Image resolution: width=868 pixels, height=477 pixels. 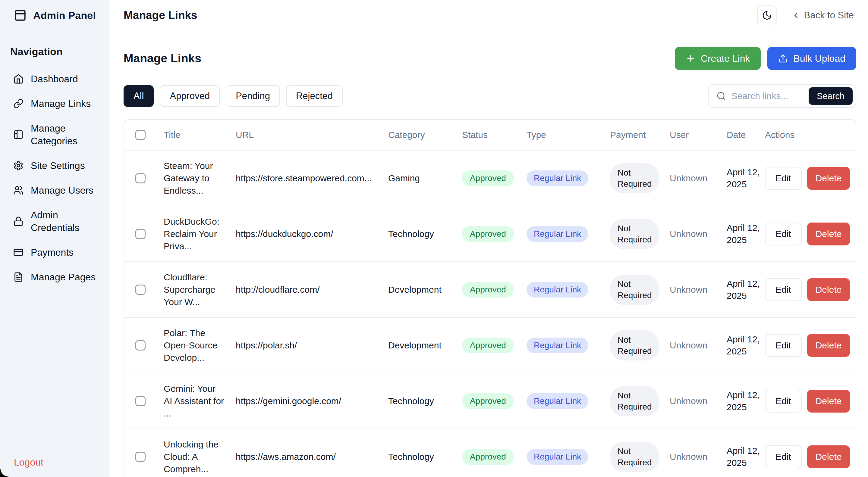 What do you see at coordinates (199, 178) in the screenshot?
I see `link-title-cell: Steam: Your Gateway to Endless...` at bounding box center [199, 178].